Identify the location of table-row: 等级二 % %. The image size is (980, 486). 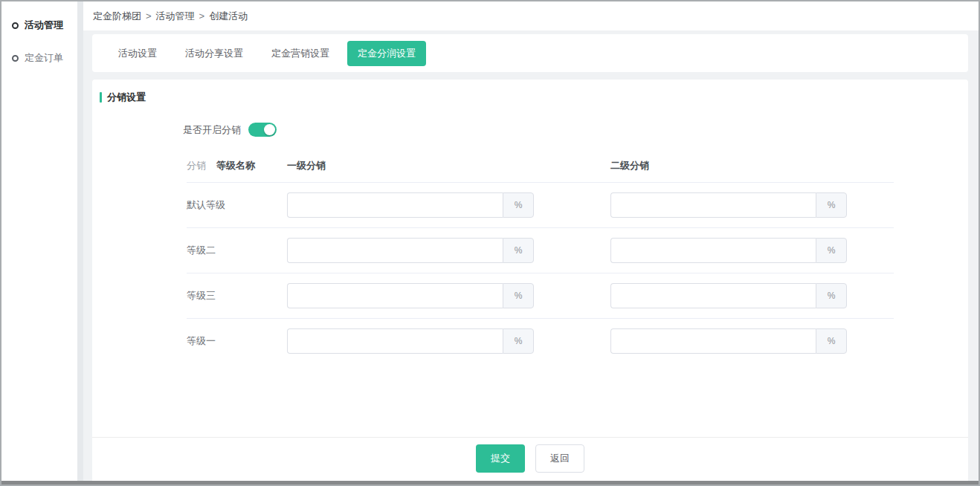
(540, 250).